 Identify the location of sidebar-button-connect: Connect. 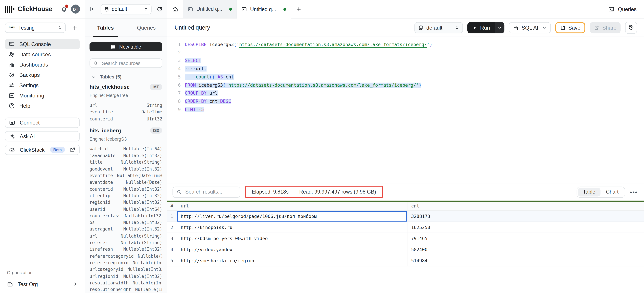
(42, 123).